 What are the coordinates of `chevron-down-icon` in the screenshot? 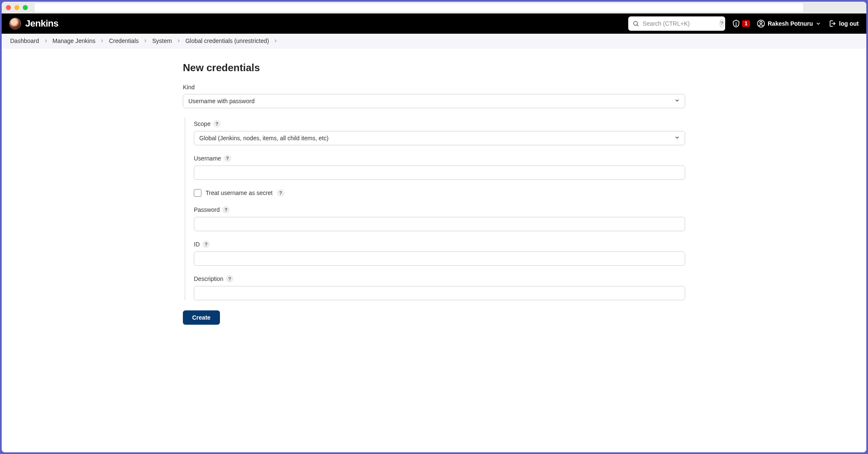 It's located at (818, 24).